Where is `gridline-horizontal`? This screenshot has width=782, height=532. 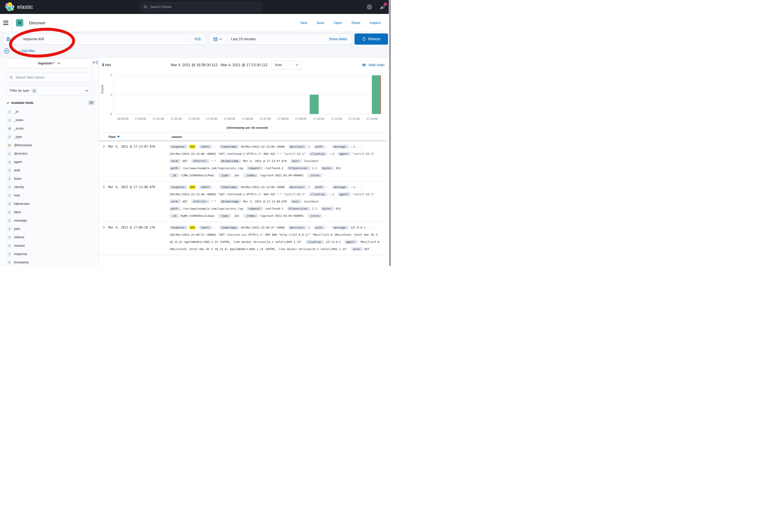 gridline-horizontal is located at coordinates (248, 95).